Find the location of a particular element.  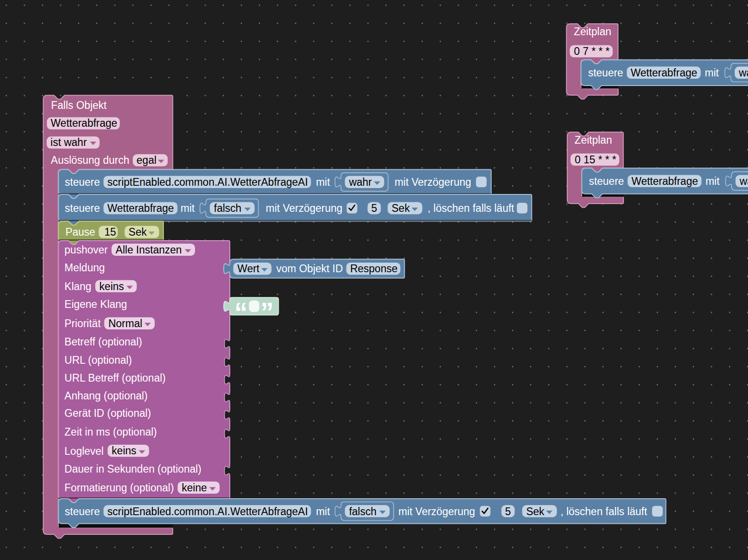

svg-text: Alle Instanzen is located at coordinates (149, 250).